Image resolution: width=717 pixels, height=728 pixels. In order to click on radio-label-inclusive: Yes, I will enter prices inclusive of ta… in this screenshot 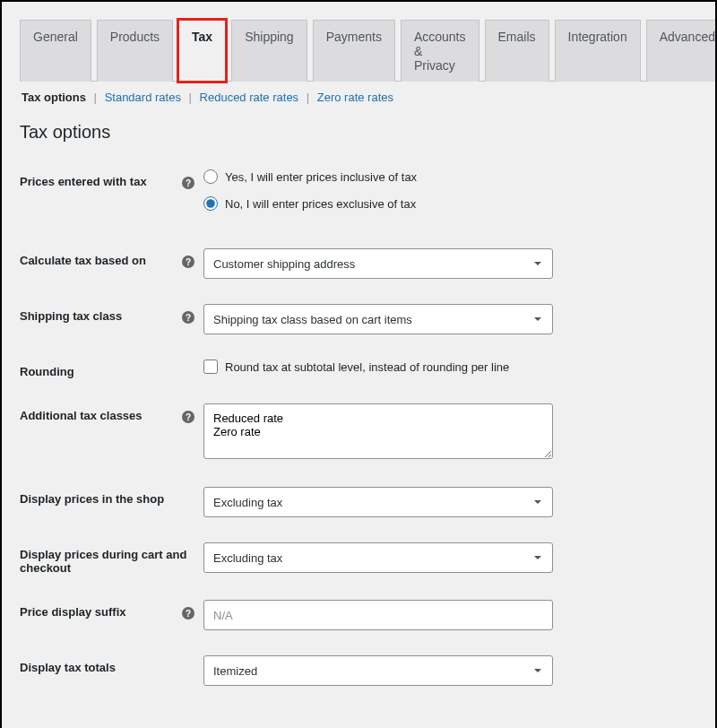, I will do `click(321, 178)`.